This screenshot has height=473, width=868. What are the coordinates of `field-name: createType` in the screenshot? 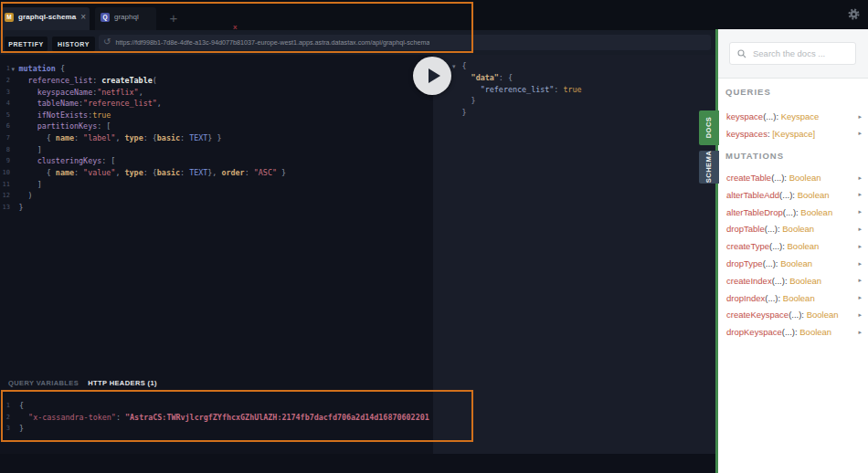 It's located at (747, 247).